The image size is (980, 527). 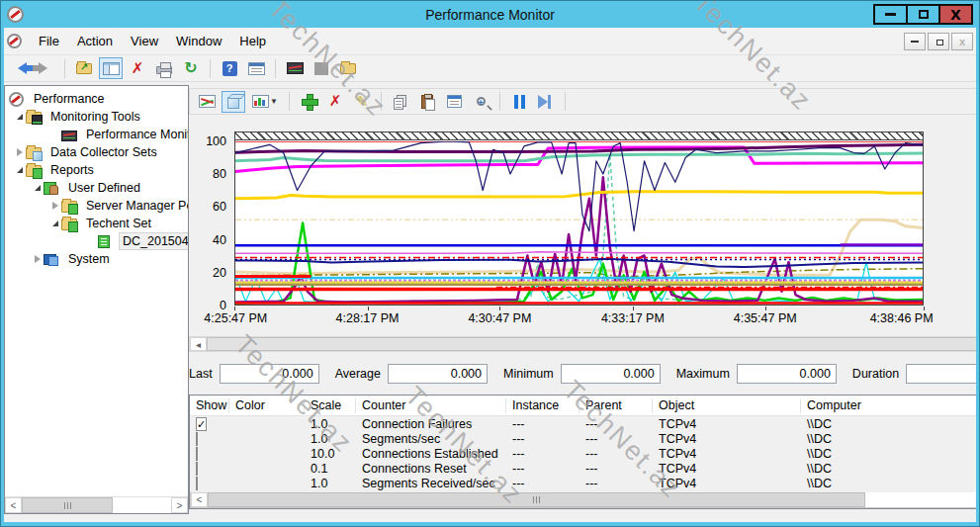 I want to click on menu-window: Window, so click(x=199, y=42).